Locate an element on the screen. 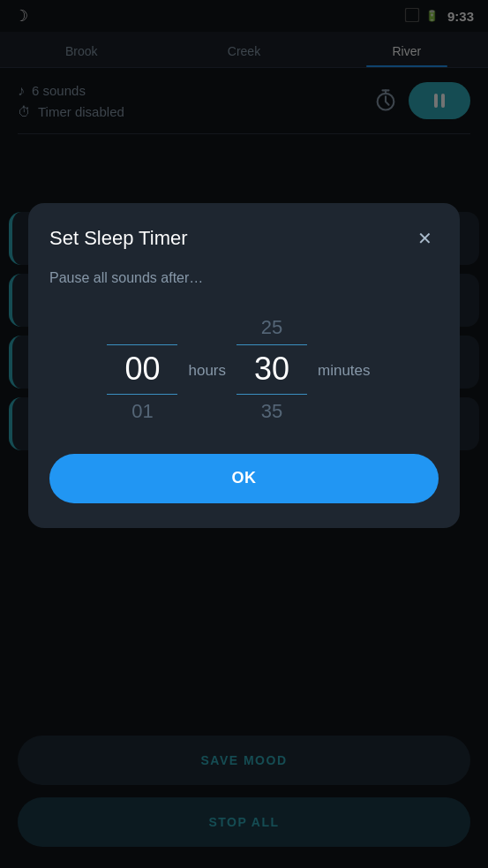  dialog-header: Set Sleep Timer ✕ is located at coordinates (244, 238).